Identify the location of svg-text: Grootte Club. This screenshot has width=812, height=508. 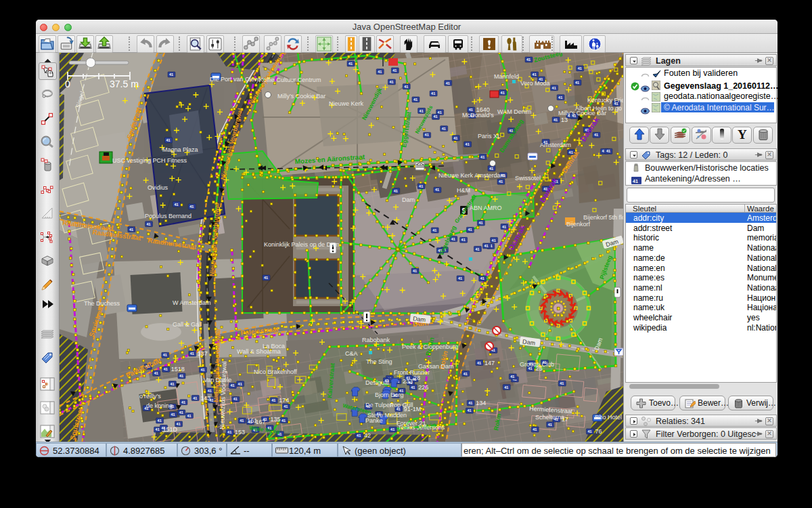
(537, 364).